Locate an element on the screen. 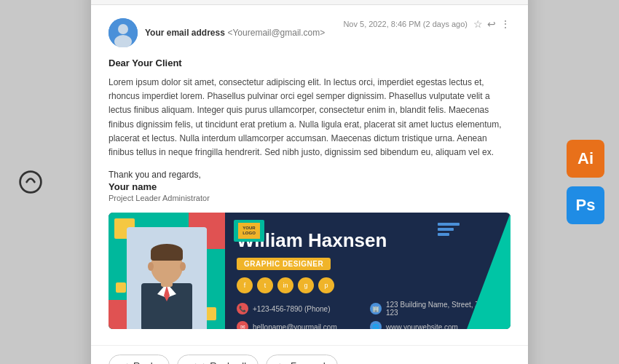  sign-title: Project Leader Administrator is located at coordinates (310, 198).